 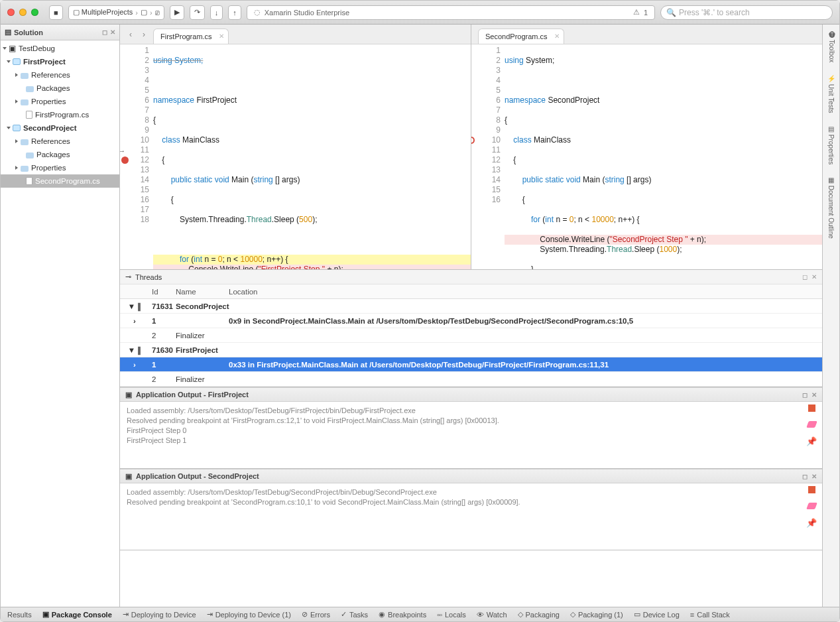 What do you see at coordinates (144, 12) in the screenshot?
I see `breadcrumb-item: ▢` at bounding box center [144, 12].